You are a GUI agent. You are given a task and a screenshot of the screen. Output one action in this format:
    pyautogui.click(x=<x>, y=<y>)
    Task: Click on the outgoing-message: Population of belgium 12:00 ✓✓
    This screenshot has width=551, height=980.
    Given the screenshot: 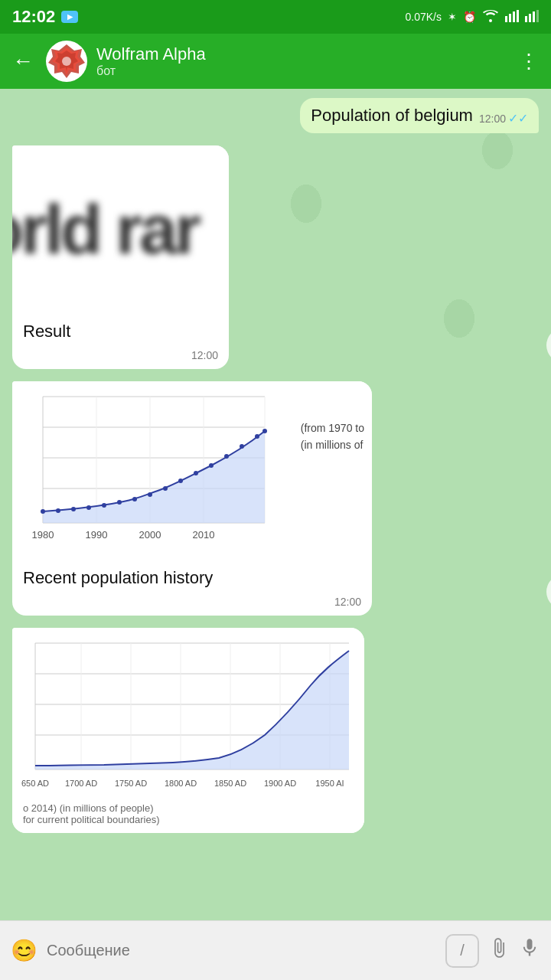 What is the action you would take?
    pyautogui.click(x=276, y=116)
    